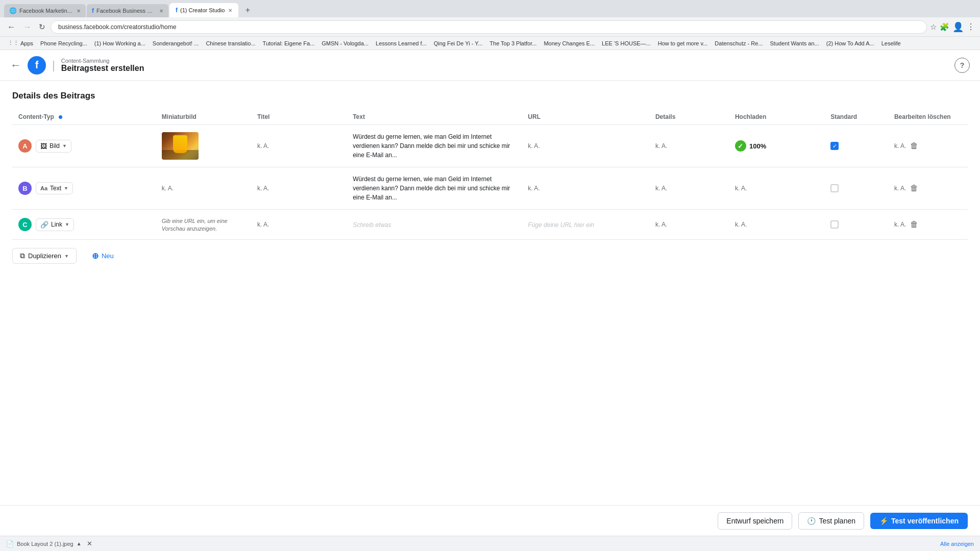 This screenshot has width=980, height=551. What do you see at coordinates (683, 43) in the screenshot?
I see `bookmark-how-more: How to get more v...` at bounding box center [683, 43].